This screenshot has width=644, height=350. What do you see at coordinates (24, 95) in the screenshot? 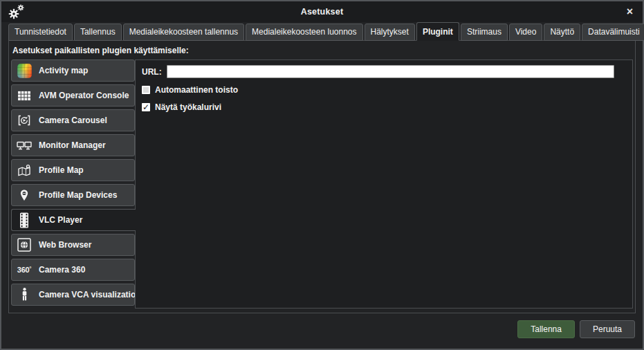
I see `video-wall-grid-icon` at bounding box center [24, 95].